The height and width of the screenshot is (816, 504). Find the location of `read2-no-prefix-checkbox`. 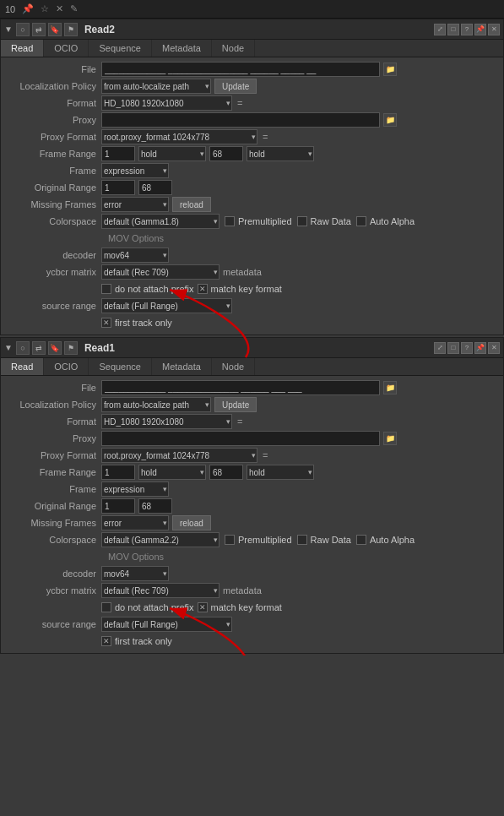

read2-no-prefix-checkbox is located at coordinates (106, 289).